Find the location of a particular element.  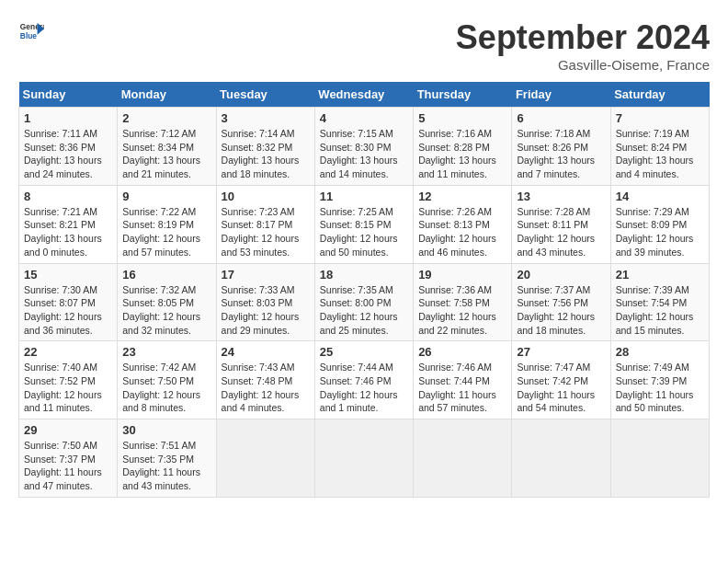

day-number: 12 is located at coordinates (462, 197).